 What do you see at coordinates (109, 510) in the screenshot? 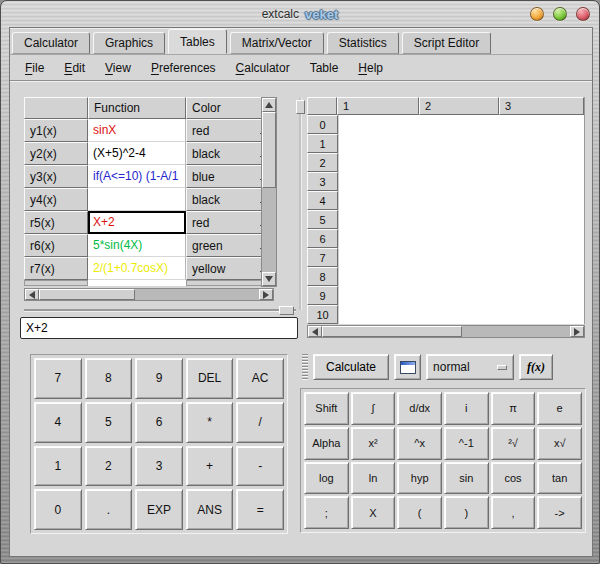
I see `key-sym: .` at bounding box center [109, 510].